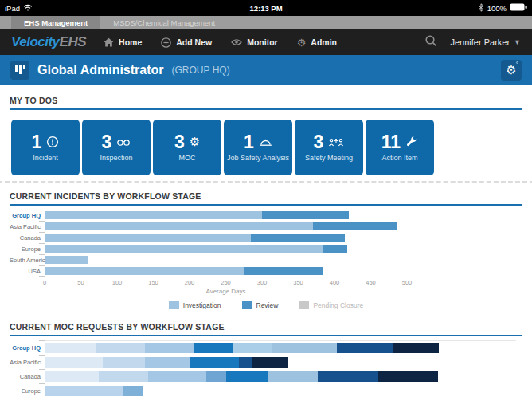 Image resolution: width=532 pixels, height=397 pixels. What do you see at coordinates (260, 305) in the screenshot?
I see `legend-item-review: Review` at bounding box center [260, 305].